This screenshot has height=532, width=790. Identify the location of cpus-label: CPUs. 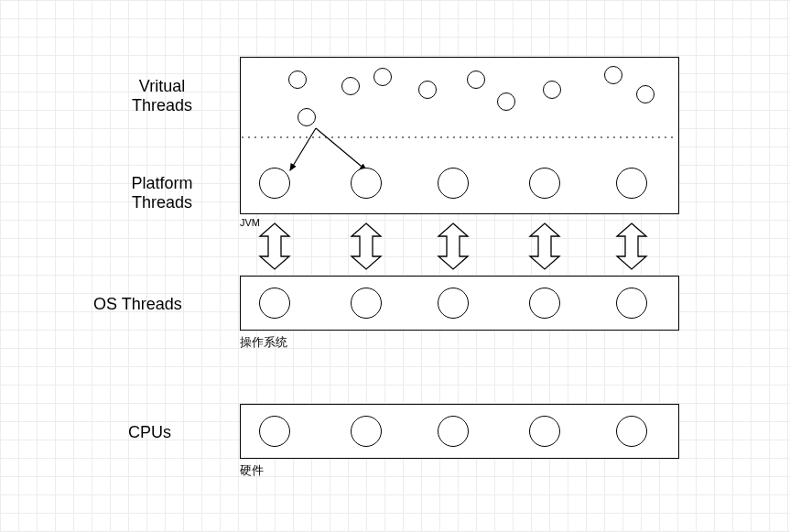
(174, 432).